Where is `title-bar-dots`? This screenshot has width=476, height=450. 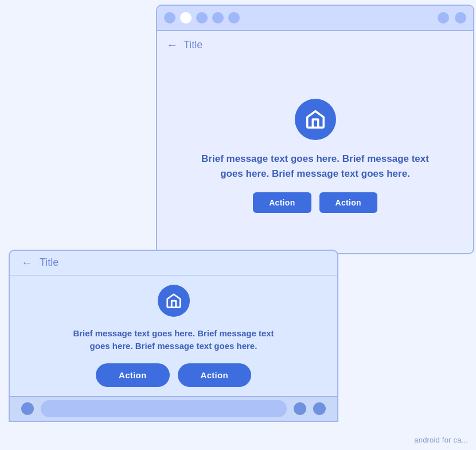 title-bar-dots is located at coordinates (202, 18).